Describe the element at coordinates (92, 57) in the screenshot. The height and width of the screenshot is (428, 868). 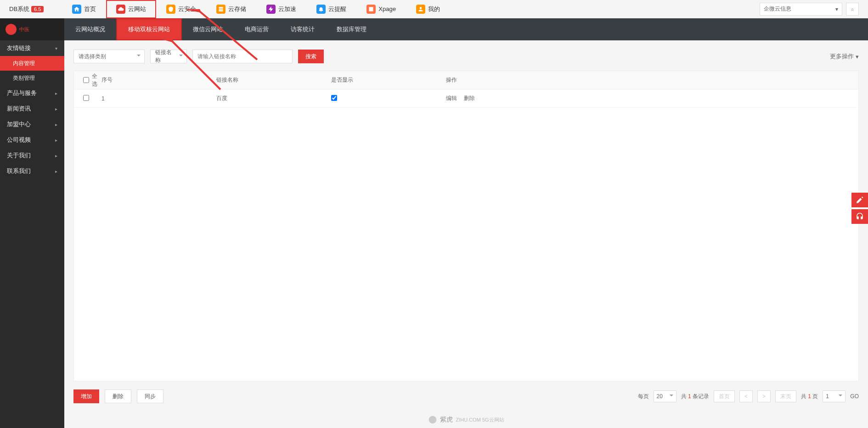
I see `category-select-label: 请选择类别` at that location.